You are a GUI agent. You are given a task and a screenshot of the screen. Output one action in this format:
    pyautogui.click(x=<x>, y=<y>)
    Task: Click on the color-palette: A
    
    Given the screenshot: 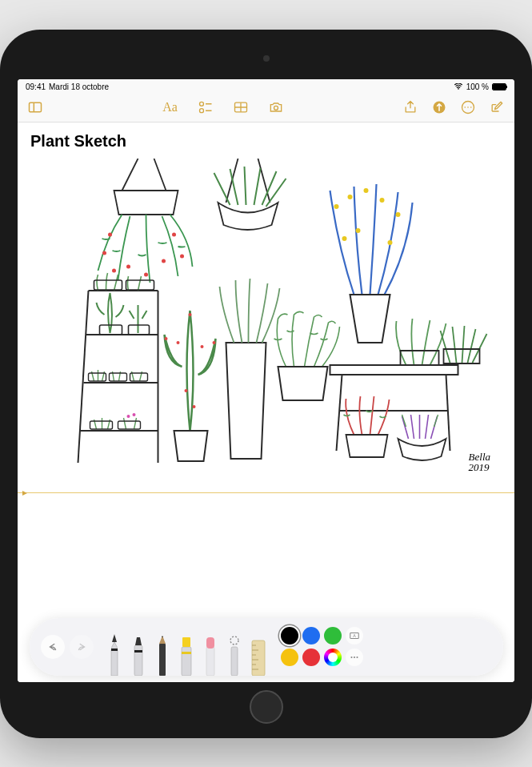 What is the action you would take?
    pyautogui.click(x=322, y=647)
    